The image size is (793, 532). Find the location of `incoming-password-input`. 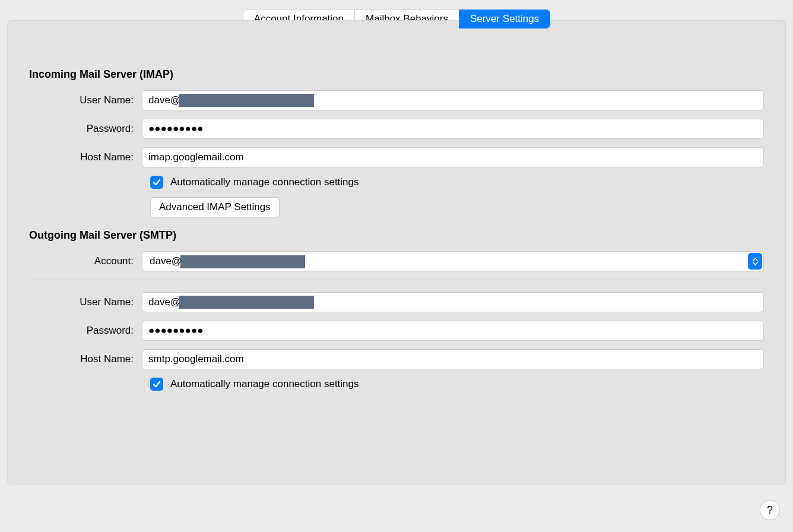

incoming-password-input is located at coordinates (453, 129).